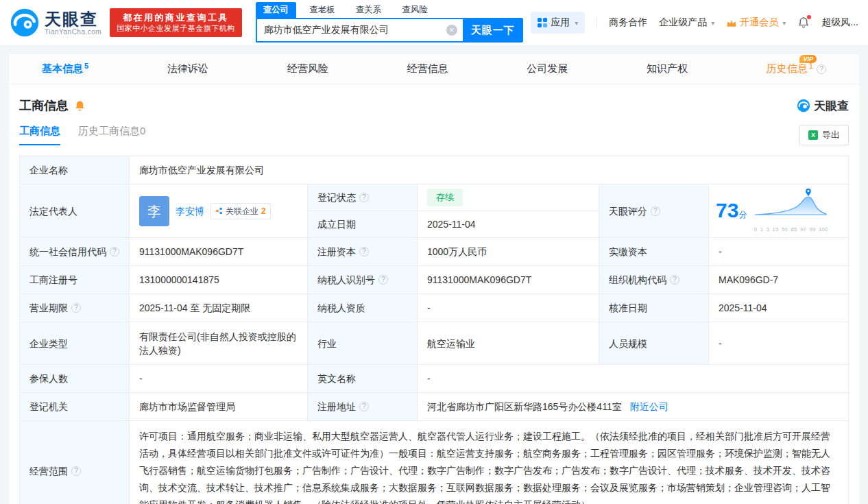 This screenshot has width=868, height=504. I want to click on label-industry: 行业, so click(363, 344).